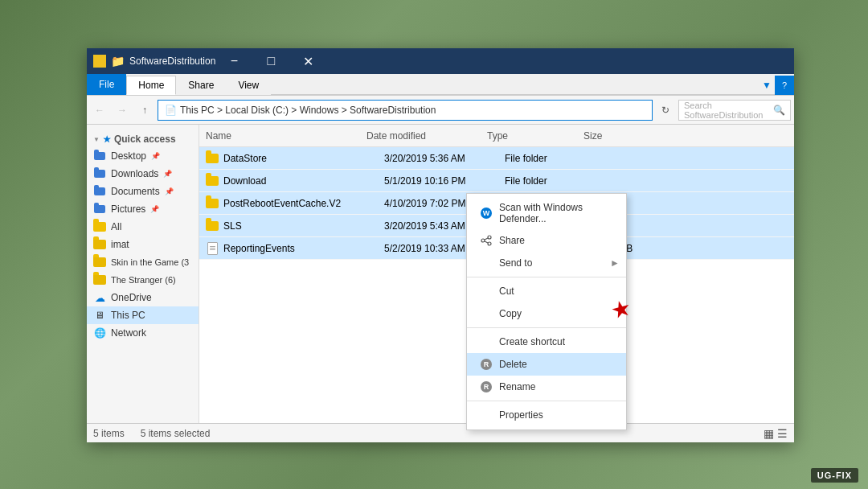 This screenshot has height=489, width=868. Describe the element at coordinates (304, 203) in the screenshot. I see `file-name: PostRebootEventCache.V2` at that location.